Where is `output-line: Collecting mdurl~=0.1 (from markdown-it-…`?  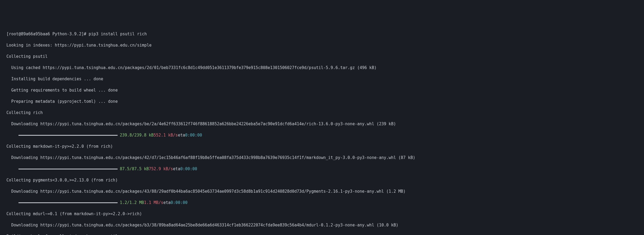
output-line: Collecting mdurl~=0.1 (from markdown-it-… is located at coordinates (322, 214).